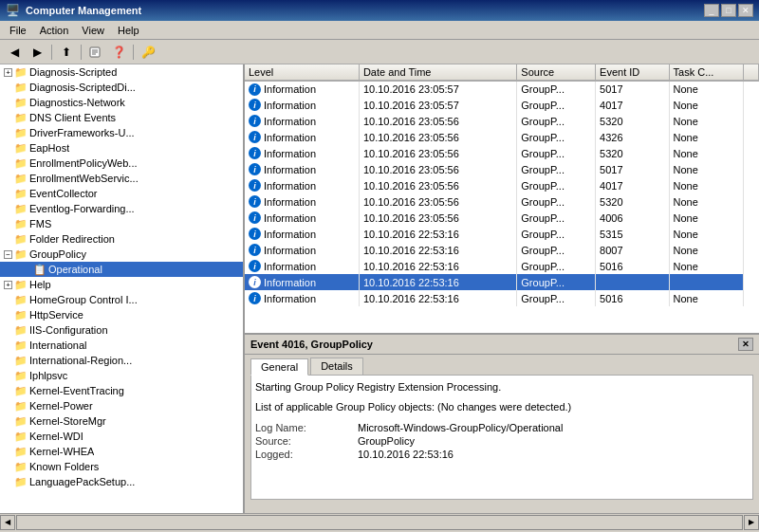  Describe the element at coordinates (121, 360) in the screenshot. I see `tree-item-international-region: 📁International-Region...` at that location.